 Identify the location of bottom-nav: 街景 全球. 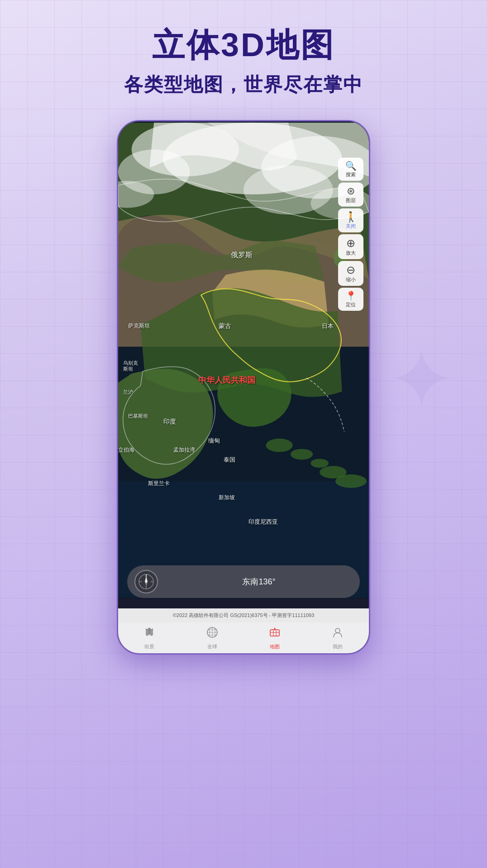
(244, 638).